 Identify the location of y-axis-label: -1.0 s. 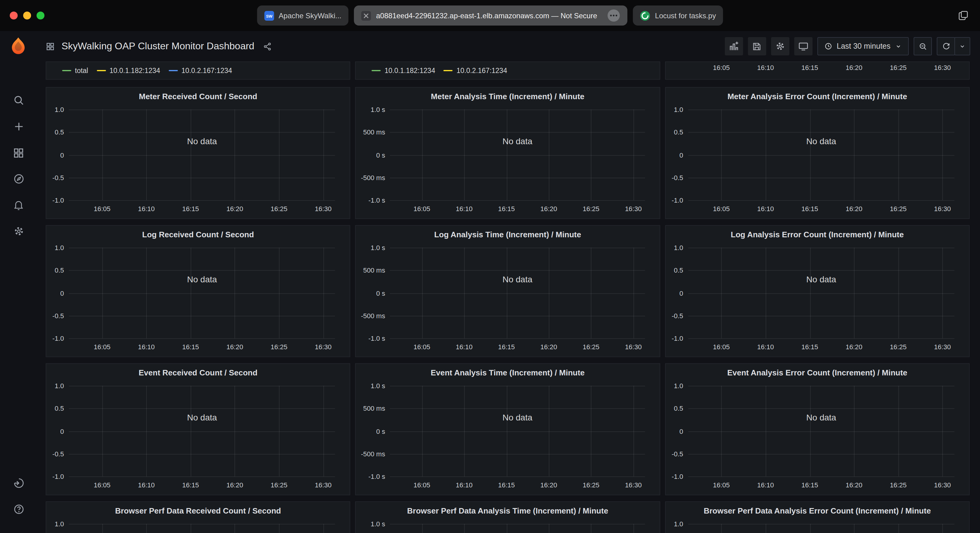
(377, 200).